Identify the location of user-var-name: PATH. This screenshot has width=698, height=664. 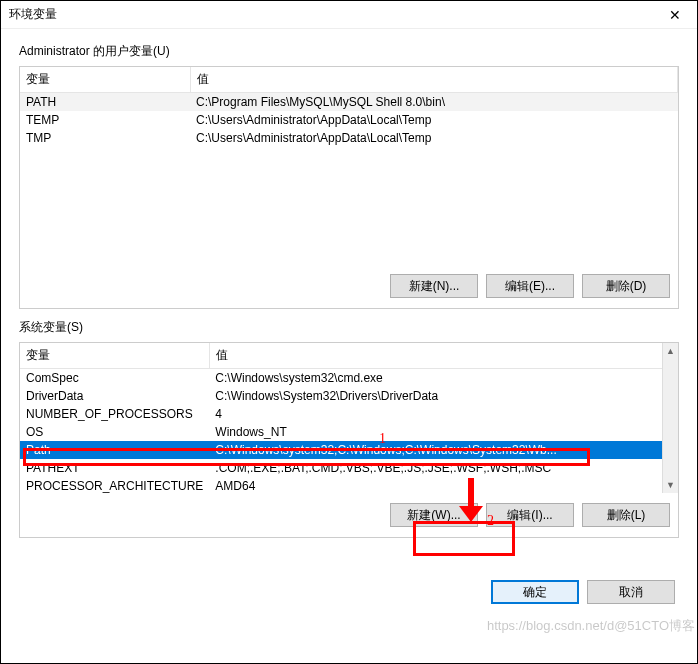
(105, 102).